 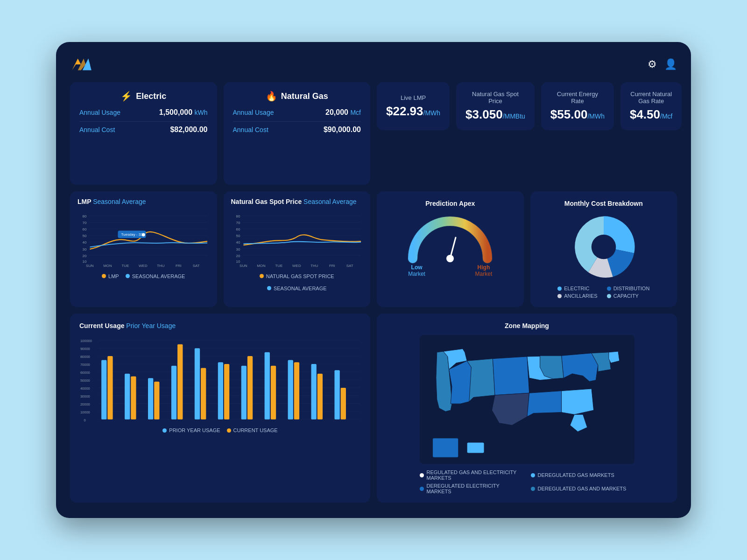 I want to click on svg-text: 10, so click(x=85, y=261).